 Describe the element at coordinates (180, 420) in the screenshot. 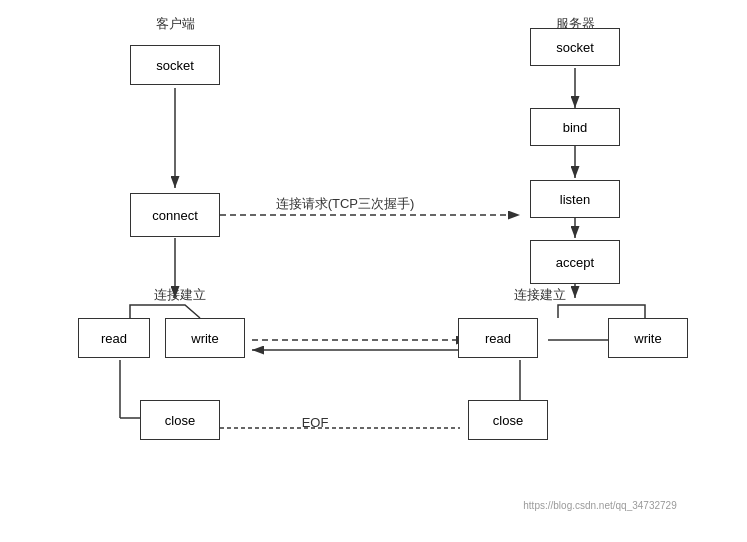

I see `client-close-box: close` at that location.